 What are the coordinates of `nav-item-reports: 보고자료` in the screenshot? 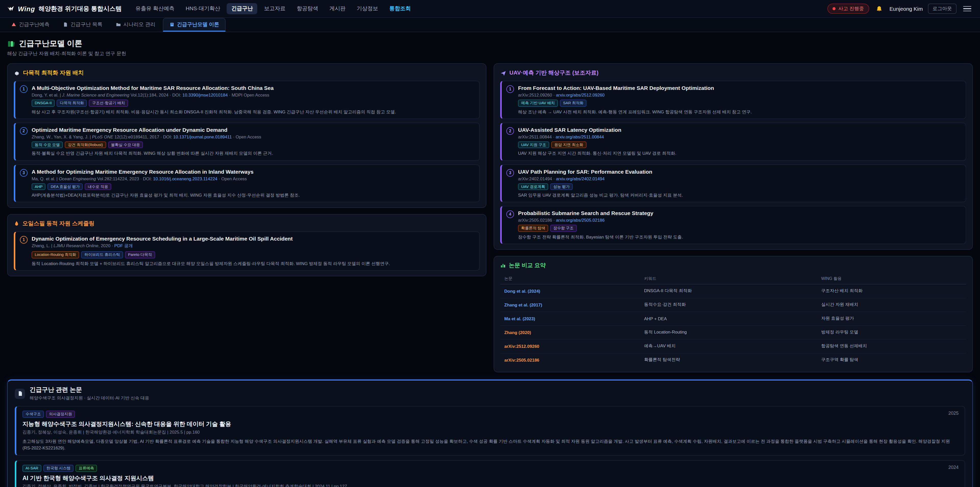 It's located at (275, 9).